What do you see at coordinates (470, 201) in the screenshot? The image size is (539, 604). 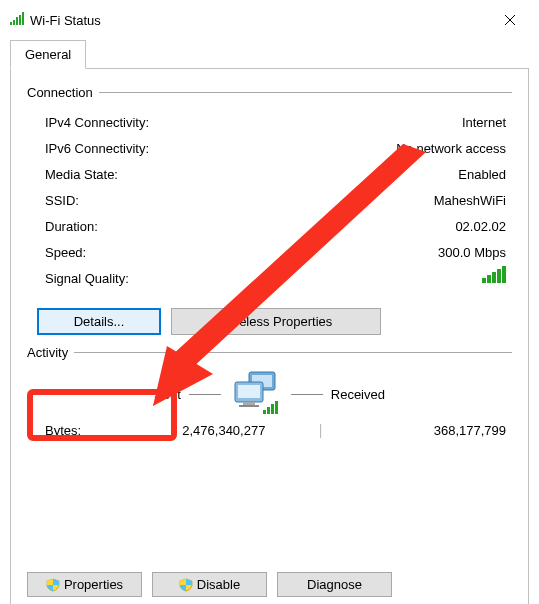 I see `value-ssid: MaheshWiFi` at bounding box center [470, 201].